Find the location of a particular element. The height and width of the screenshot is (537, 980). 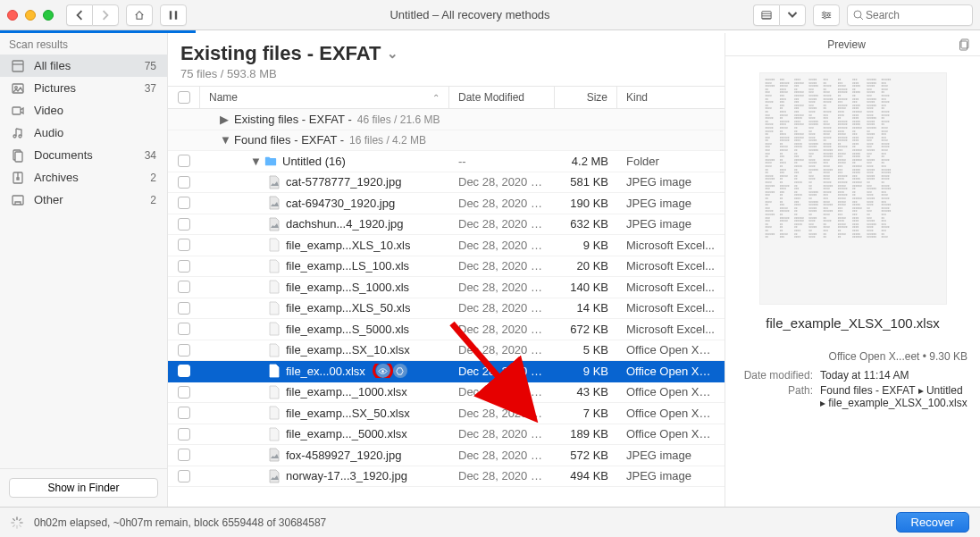

zoom-window-button is located at coordinates (48, 15).